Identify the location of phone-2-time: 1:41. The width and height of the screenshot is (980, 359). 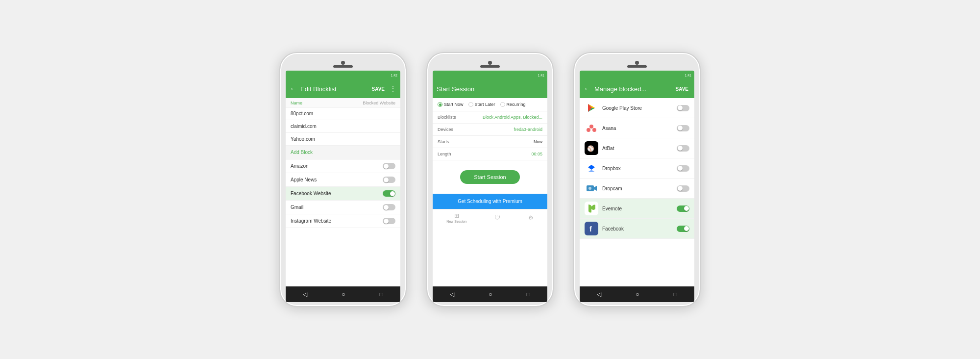
(541, 76).